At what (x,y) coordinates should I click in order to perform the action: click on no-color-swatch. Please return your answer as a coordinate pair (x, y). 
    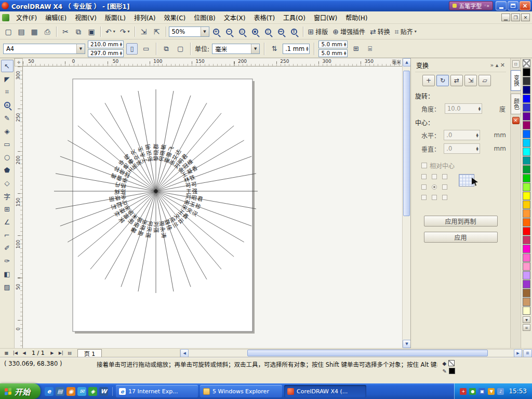
    Looking at the image, I should click on (527, 63).